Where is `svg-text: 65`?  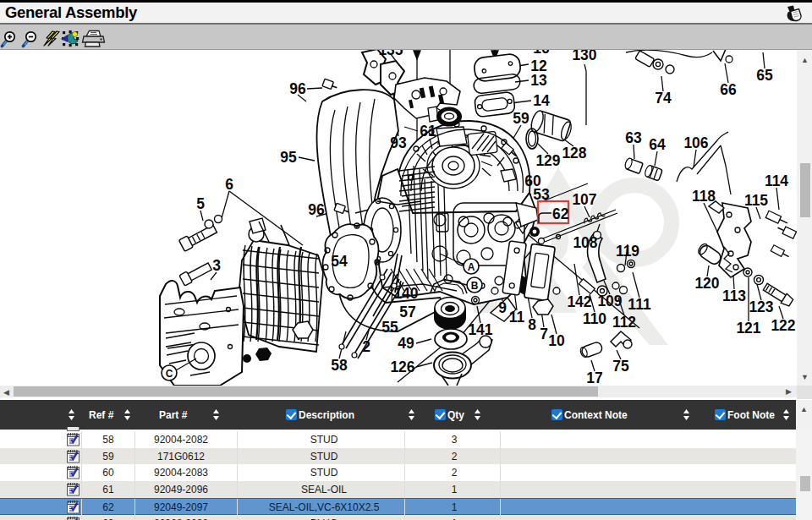 svg-text: 65 is located at coordinates (765, 75).